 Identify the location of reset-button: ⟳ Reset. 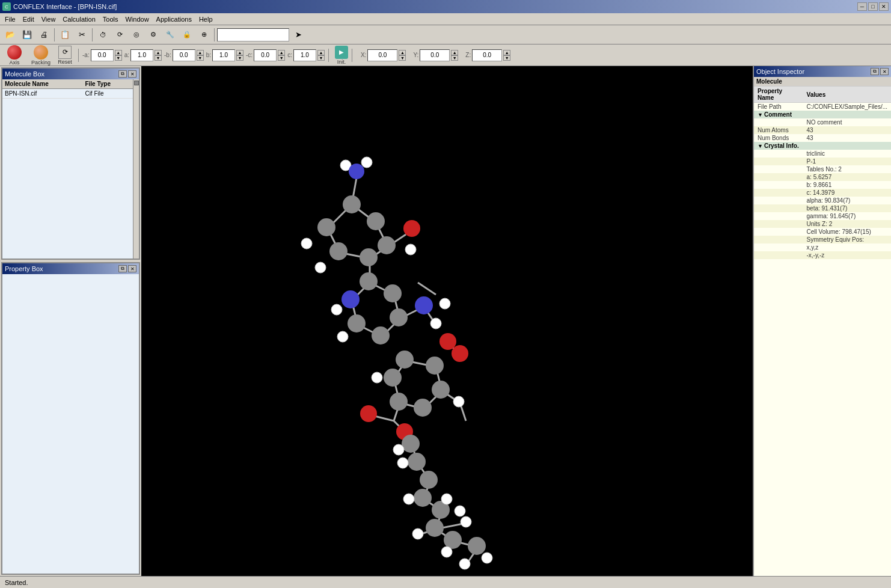
(65, 55).